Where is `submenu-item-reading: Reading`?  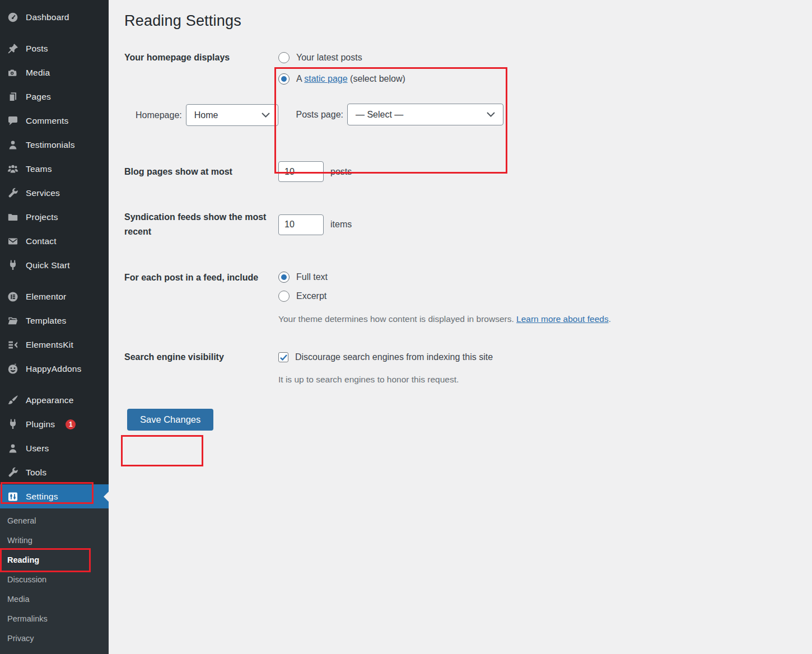
submenu-item-reading: Reading is located at coordinates (54, 560).